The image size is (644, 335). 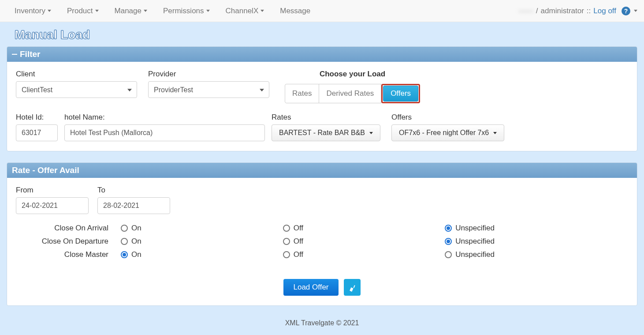 I want to click on clear-button, so click(x=352, y=287).